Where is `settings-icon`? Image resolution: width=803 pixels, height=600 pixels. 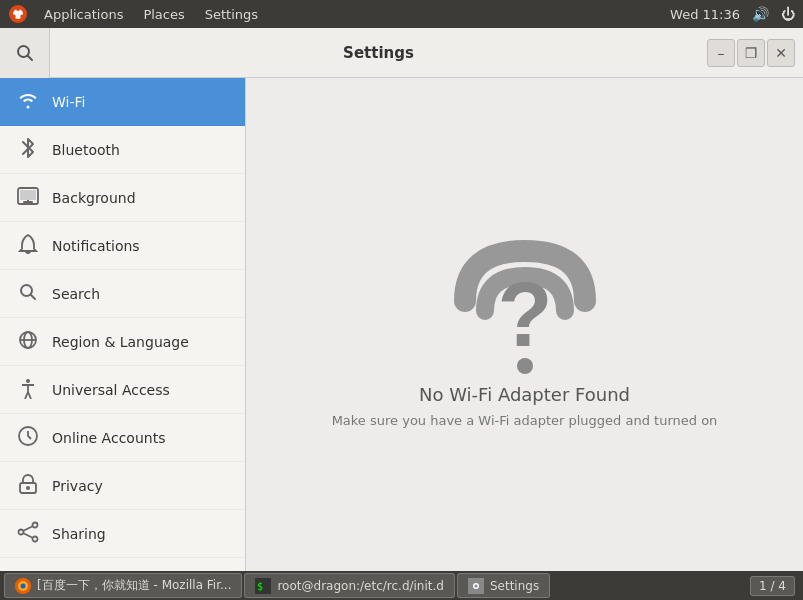 settings-icon is located at coordinates (476, 586).